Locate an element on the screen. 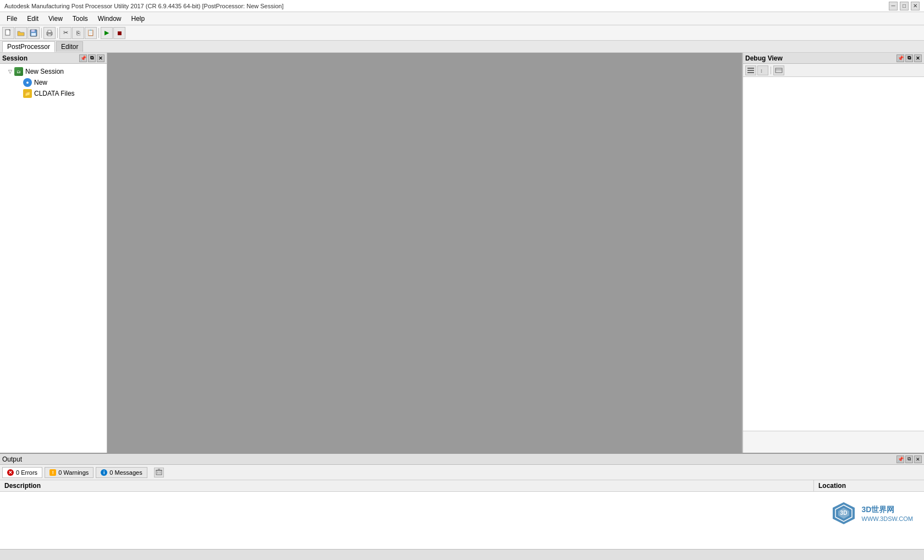 The width and height of the screenshot is (924, 560). debug-sep is located at coordinates (771, 70).